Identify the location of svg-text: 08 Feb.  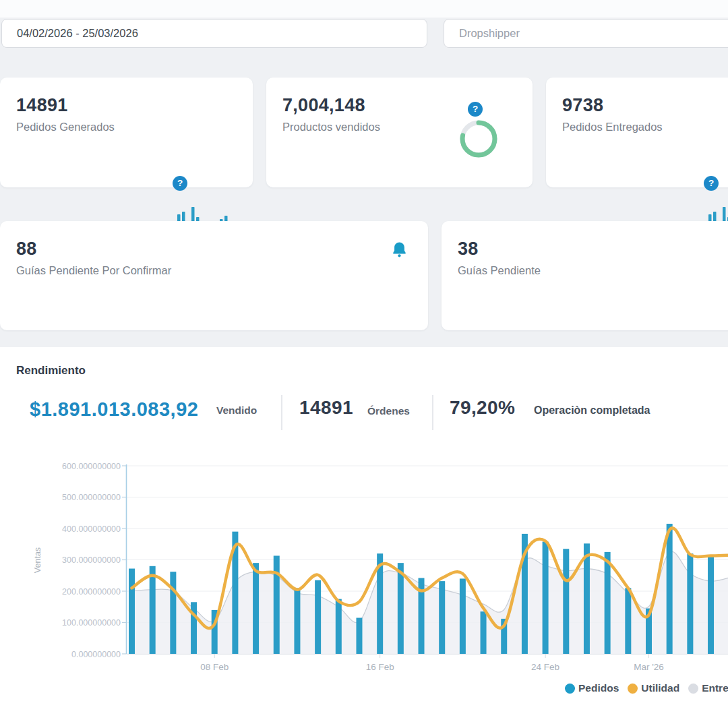
(214, 667).